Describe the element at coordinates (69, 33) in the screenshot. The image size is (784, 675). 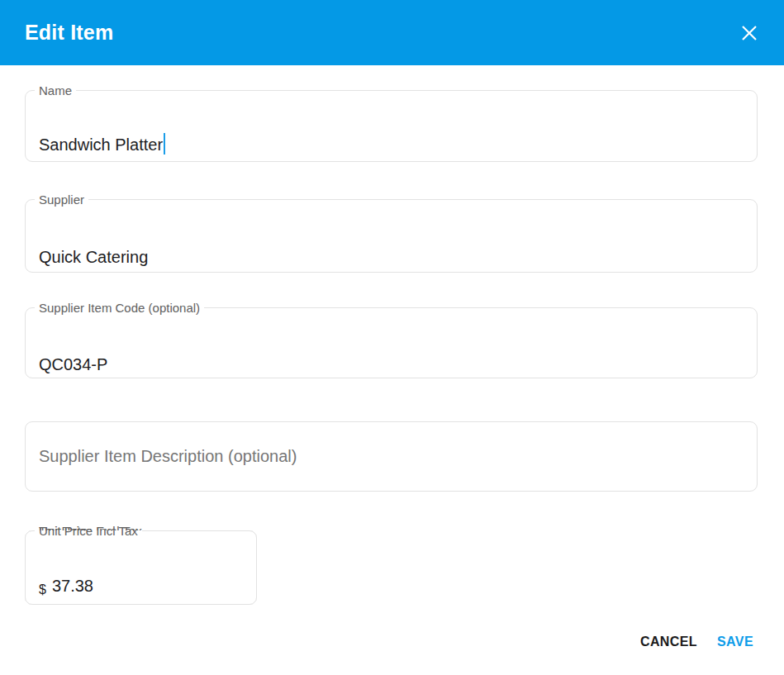
I see `dialog-title: Edit Item` at that location.